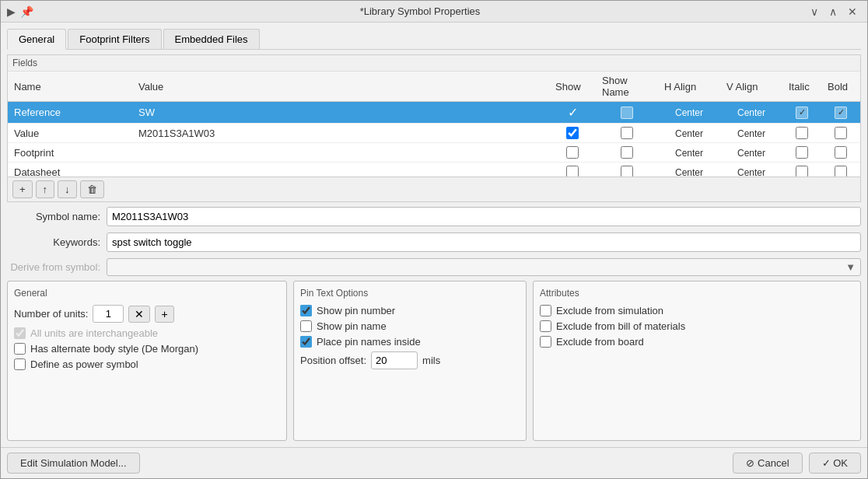 The height and width of the screenshot is (479, 868). Describe the element at coordinates (484, 216) in the screenshot. I see `symbol-name-input` at that location.